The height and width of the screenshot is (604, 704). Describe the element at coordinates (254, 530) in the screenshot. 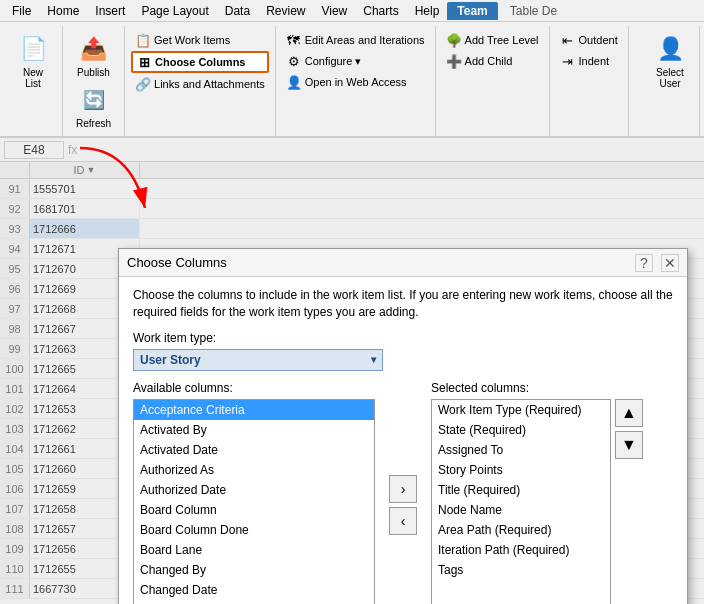

I see `list-item: Board Column Done` at that location.